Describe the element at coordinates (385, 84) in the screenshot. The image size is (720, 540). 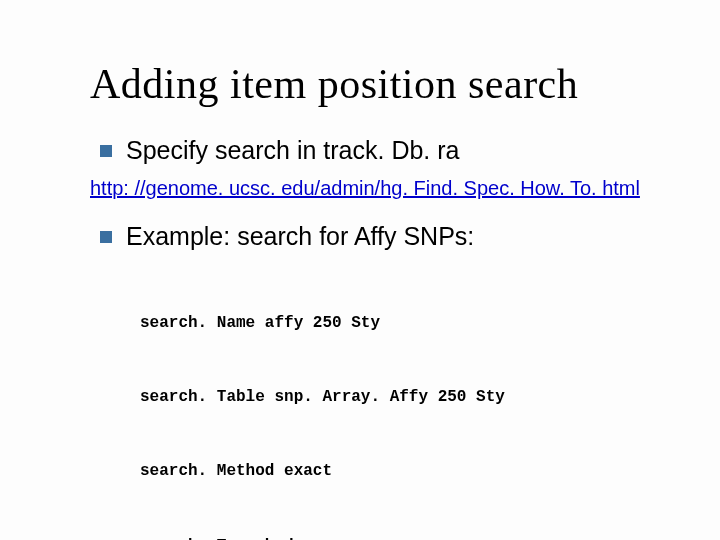
I see `slide-title: Adding item position search` at that location.